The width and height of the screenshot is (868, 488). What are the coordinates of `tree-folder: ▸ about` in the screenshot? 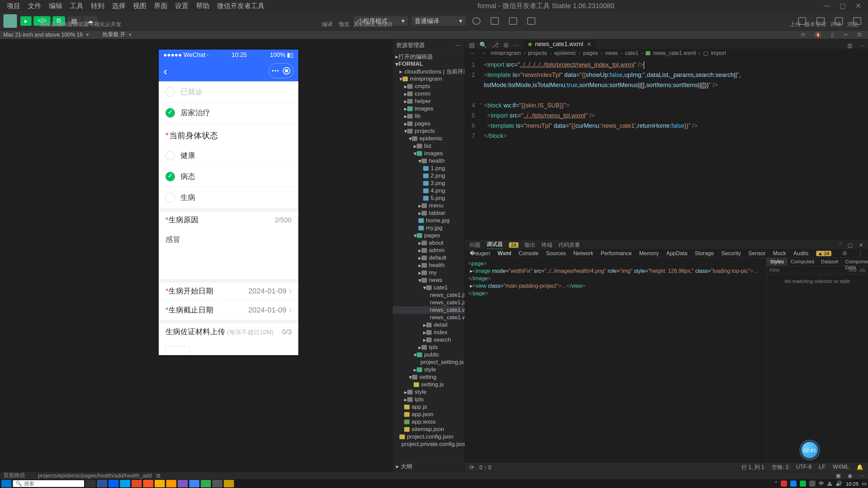 It's located at (429, 243).